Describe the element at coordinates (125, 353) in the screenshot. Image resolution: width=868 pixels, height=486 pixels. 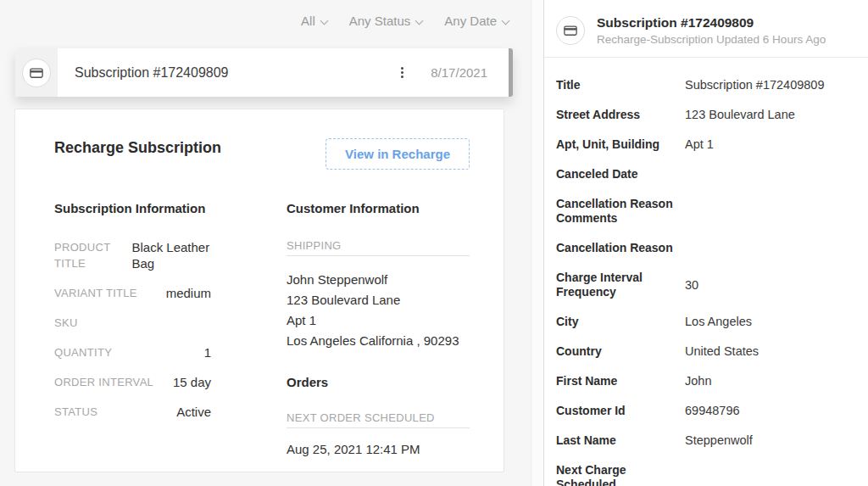
I see `field-label: QUANTITY` at that location.